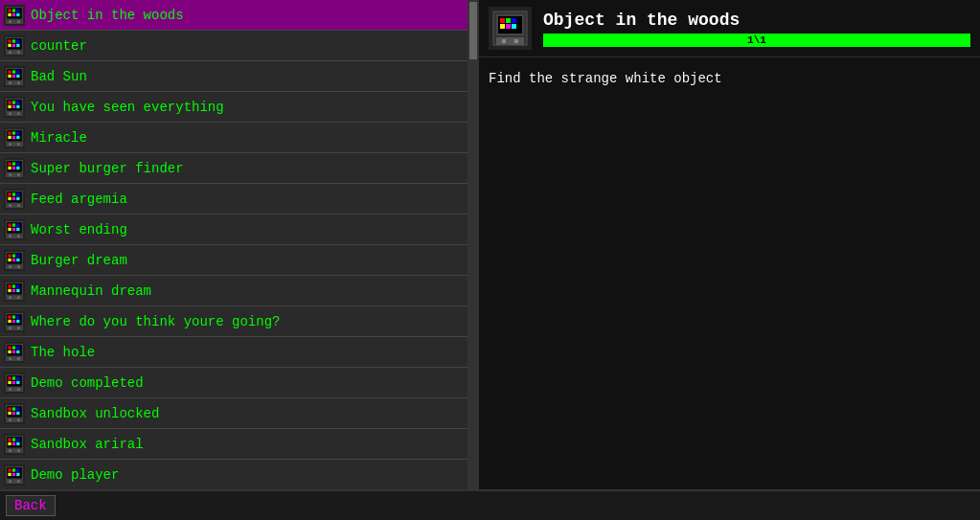  What do you see at coordinates (234, 444) in the screenshot?
I see `list-item-sandbox-ariral: Sandbox ariral` at bounding box center [234, 444].